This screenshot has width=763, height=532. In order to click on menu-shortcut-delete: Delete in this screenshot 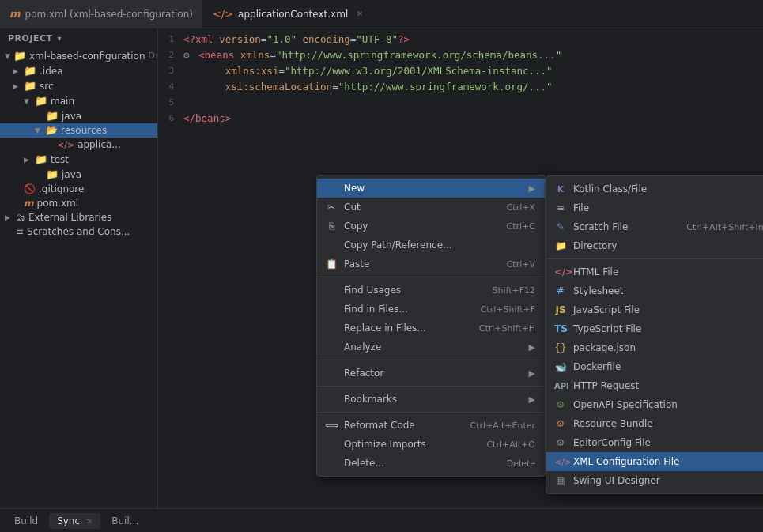, I will do `click(521, 463)`.